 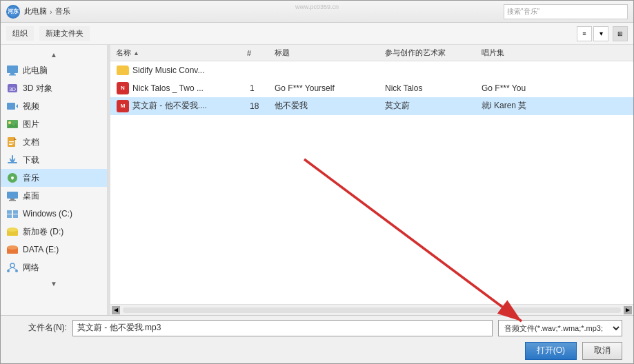 What do you see at coordinates (628, 310) in the screenshot?
I see `hscroll-right: ▶` at bounding box center [628, 310].